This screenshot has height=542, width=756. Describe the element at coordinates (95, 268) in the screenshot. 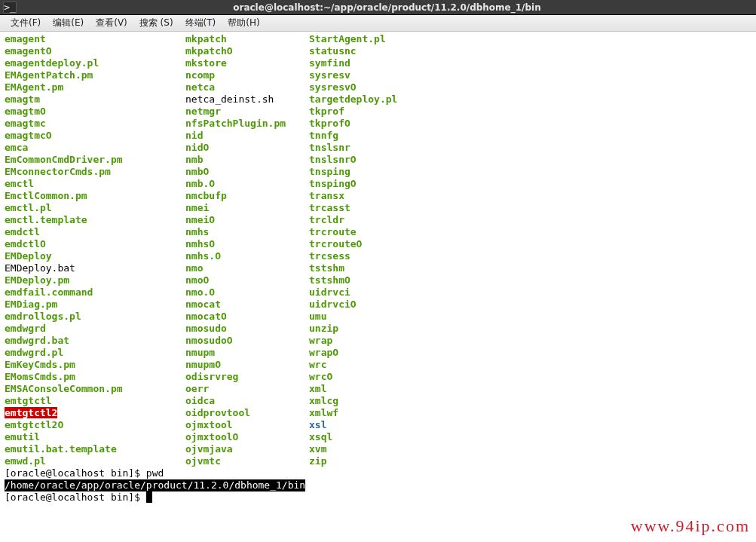

I see `file-entry: EMDeploy.bat` at that location.